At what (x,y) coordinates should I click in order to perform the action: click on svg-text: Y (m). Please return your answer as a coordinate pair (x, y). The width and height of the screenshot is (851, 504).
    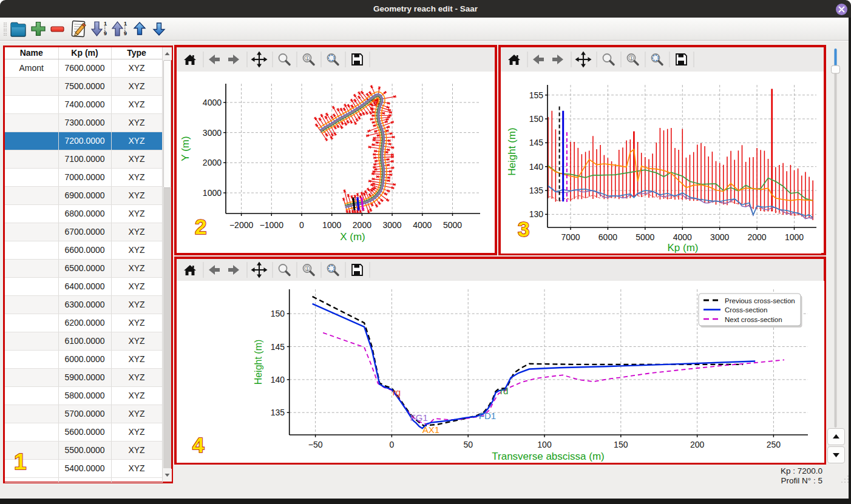
    Looking at the image, I should click on (186, 148).